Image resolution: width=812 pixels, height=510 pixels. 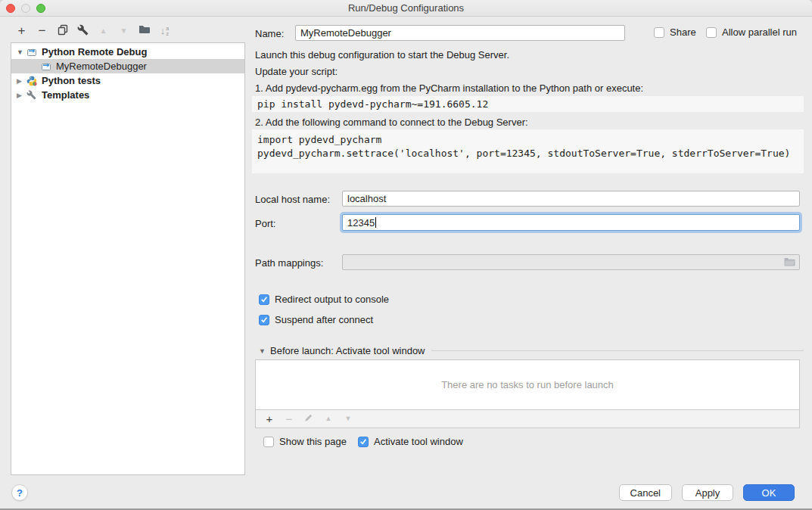 What do you see at coordinates (264, 320) in the screenshot?
I see `suspend-after-connect-checkbox` at bounding box center [264, 320].